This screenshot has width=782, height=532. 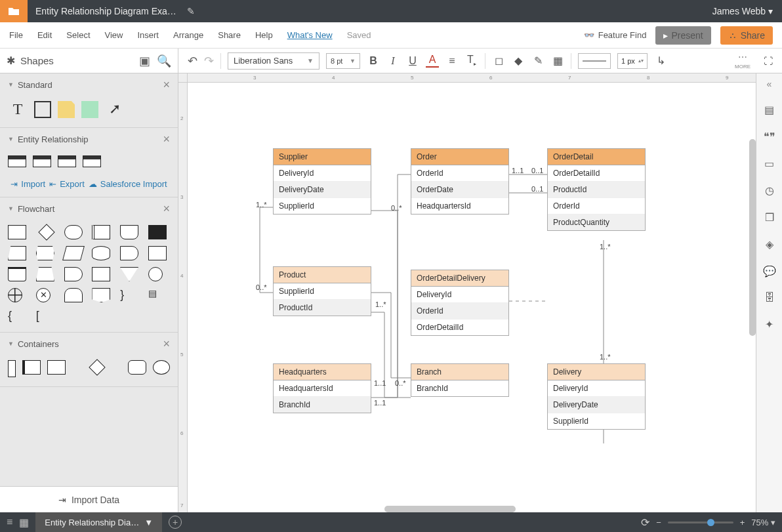 I want to click on list-view-icon: ≡, so click(x=9, y=522).